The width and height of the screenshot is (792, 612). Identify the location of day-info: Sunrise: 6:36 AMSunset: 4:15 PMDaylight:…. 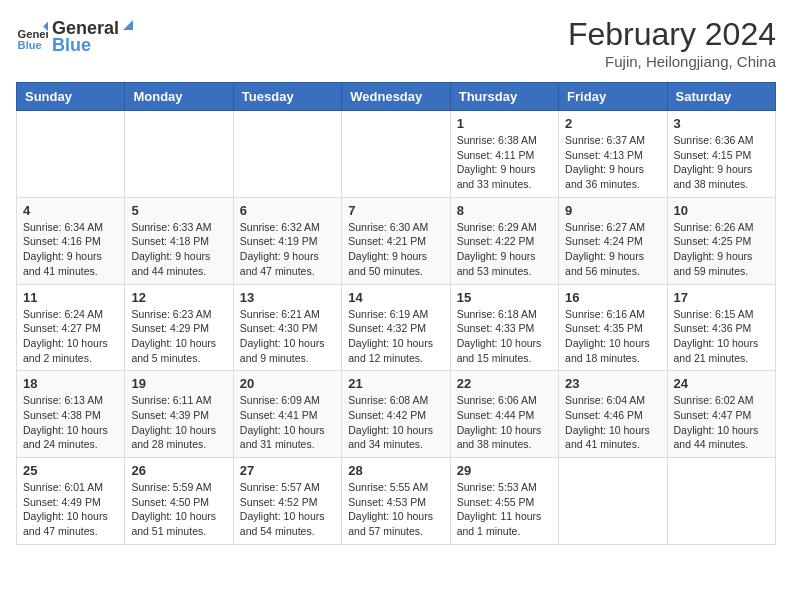
(722, 162).